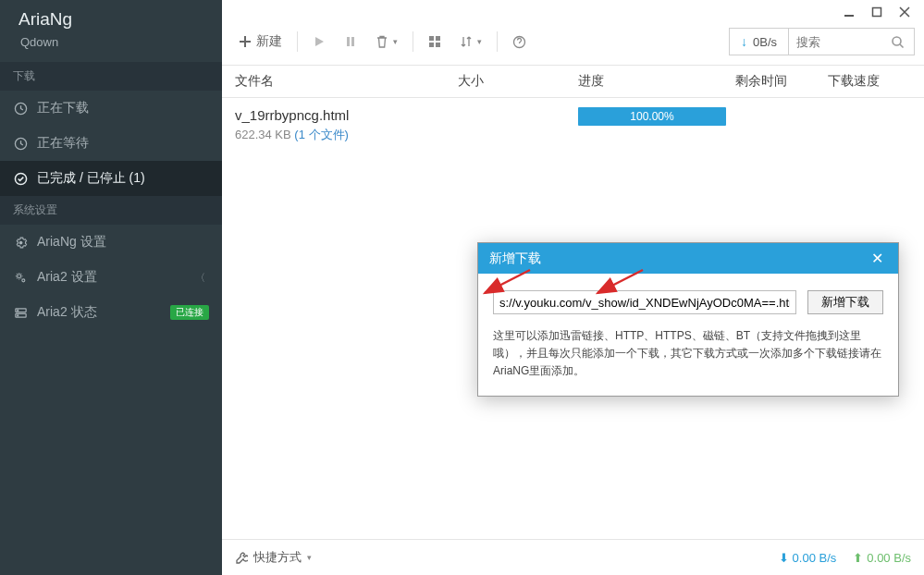 The image size is (924, 575). Describe the element at coordinates (109, 277) in the screenshot. I see `sidebar-item-label: Aria2 设置` at that location.